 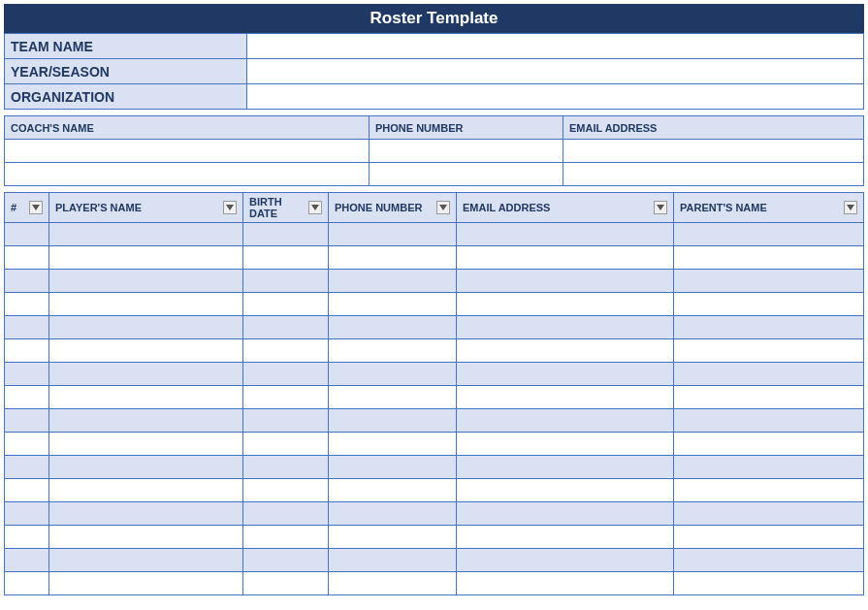 I want to click on player-name-header: PLAYER'S NAME, so click(x=146, y=208).